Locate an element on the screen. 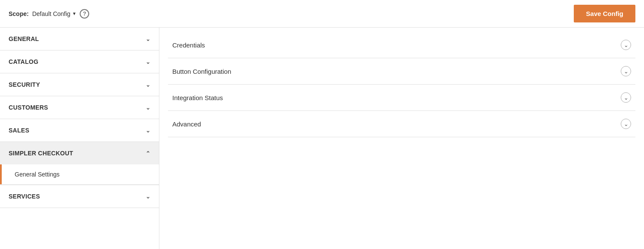 Image resolution: width=644 pixels, height=249 pixels. sidebar-item-catalog-label: CATALOG is located at coordinates (23, 62).